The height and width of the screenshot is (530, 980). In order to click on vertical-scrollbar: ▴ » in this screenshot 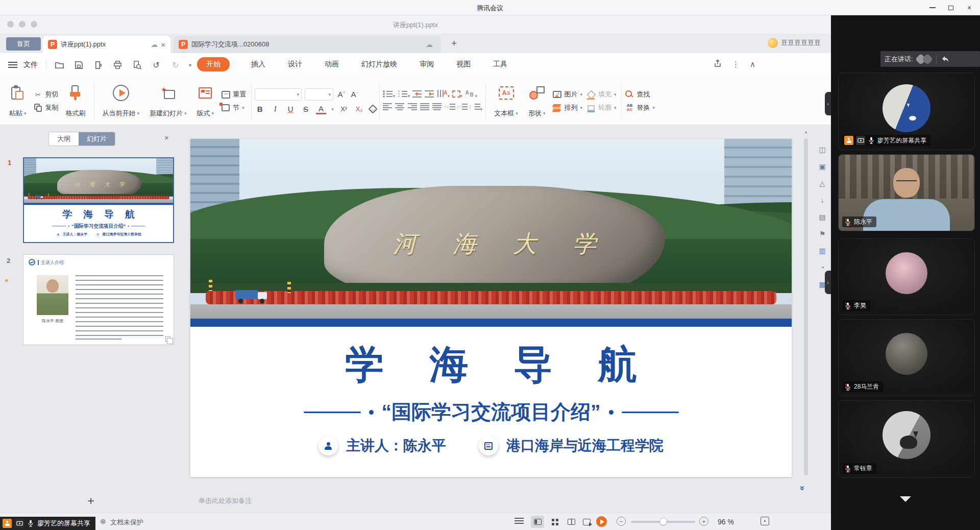, I will do `click(806, 318)`.